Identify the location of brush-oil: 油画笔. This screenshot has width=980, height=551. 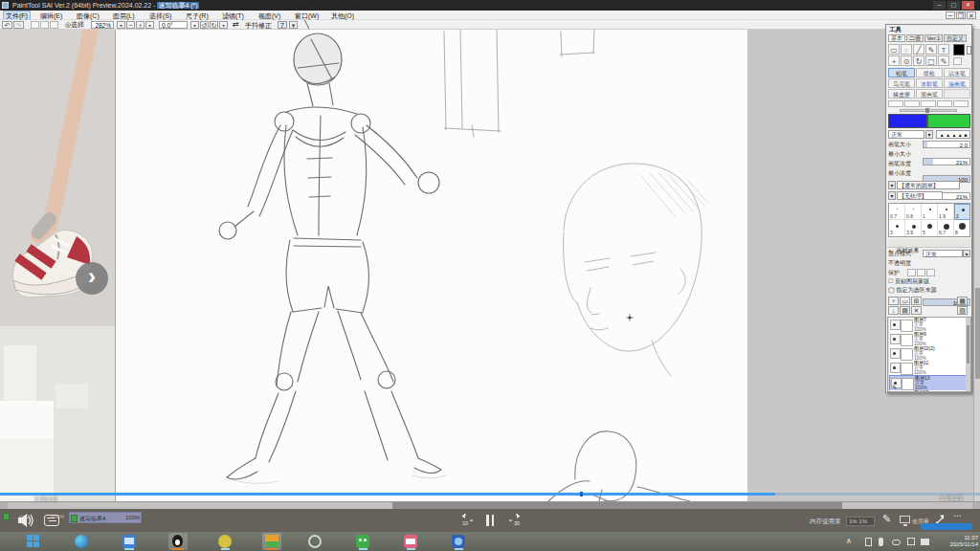
(957, 83).